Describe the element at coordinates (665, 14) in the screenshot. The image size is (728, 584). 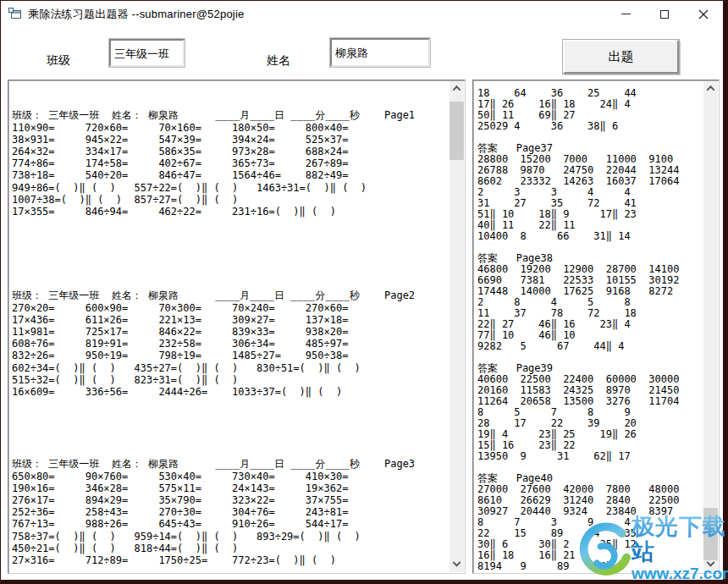
I see `maximize-icon` at that location.